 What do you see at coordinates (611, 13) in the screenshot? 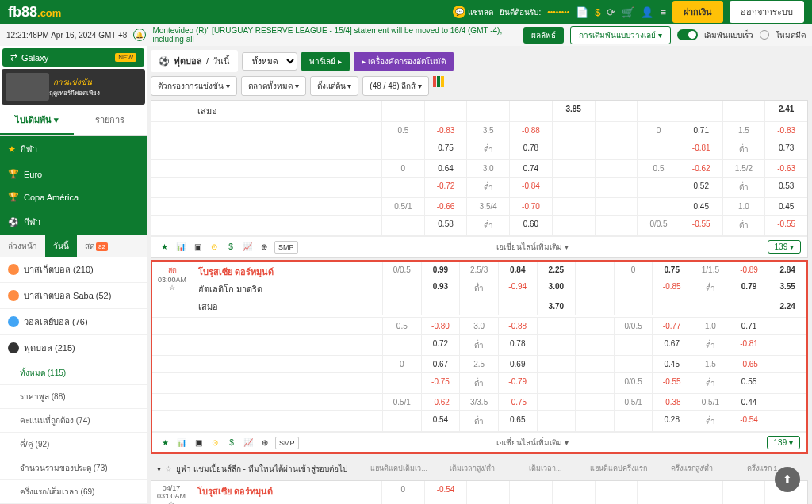
I see `refresh-icon: ⟳` at bounding box center [611, 13].